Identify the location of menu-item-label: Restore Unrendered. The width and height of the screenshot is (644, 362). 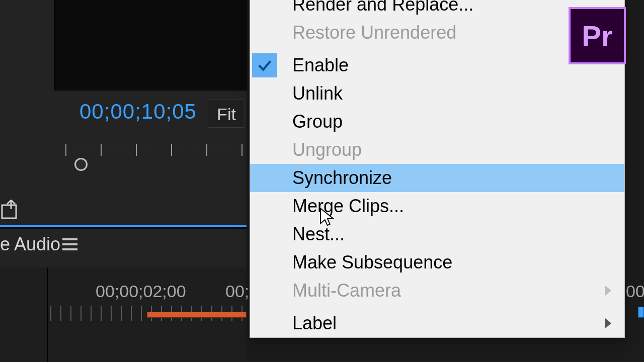
(374, 33).